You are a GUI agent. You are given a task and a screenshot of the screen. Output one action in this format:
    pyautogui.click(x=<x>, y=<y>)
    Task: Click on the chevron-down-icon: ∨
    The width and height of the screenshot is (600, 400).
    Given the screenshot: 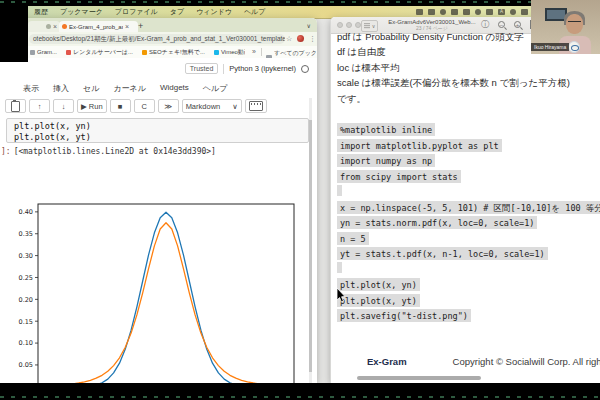 What is the action you would take?
    pyautogui.click(x=235, y=106)
    